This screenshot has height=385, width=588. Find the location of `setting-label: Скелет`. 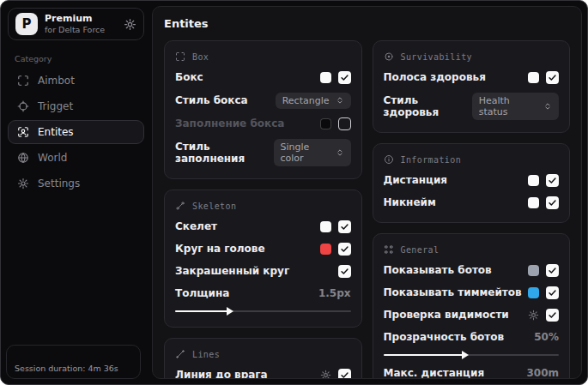

setting-label: Скелет is located at coordinates (196, 226).